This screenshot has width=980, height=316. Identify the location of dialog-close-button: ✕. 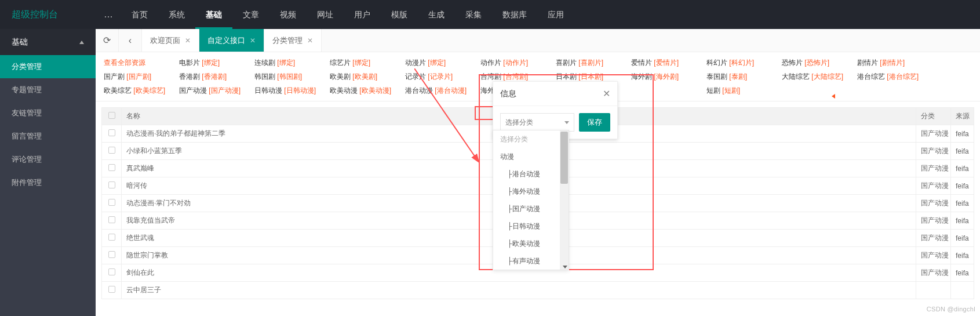
(606, 94).